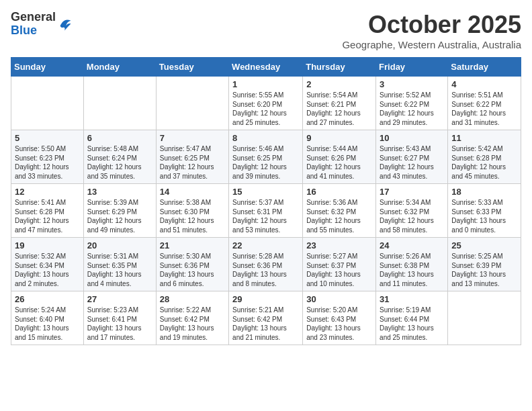 This screenshot has width=532, height=411. What do you see at coordinates (485, 157) in the screenshot?
I see `calendar-cell: 11Sunrise: 5:42 AM Sunset: 6:28 PM Dayli…` at bounding box center [485, 157].